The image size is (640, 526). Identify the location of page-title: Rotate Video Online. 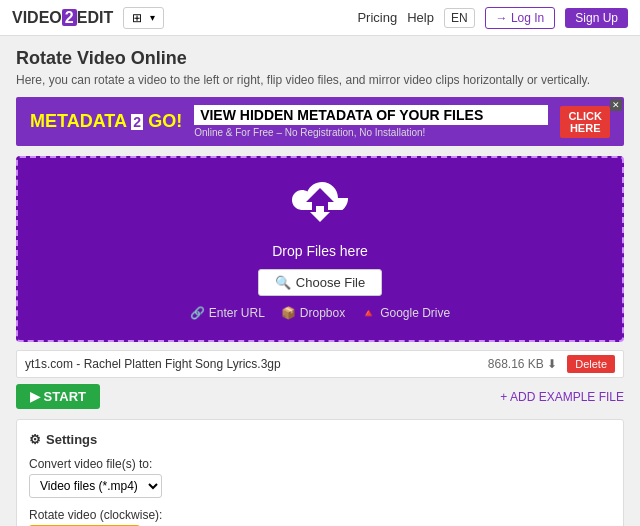
(320, 58).